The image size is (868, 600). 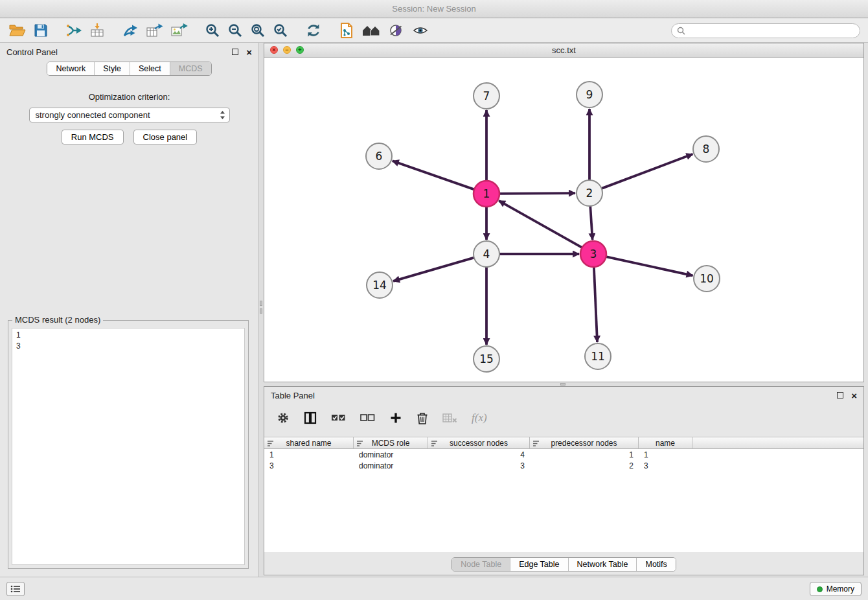 I want to click on tab-style: Style, so click(x=111, y=69).